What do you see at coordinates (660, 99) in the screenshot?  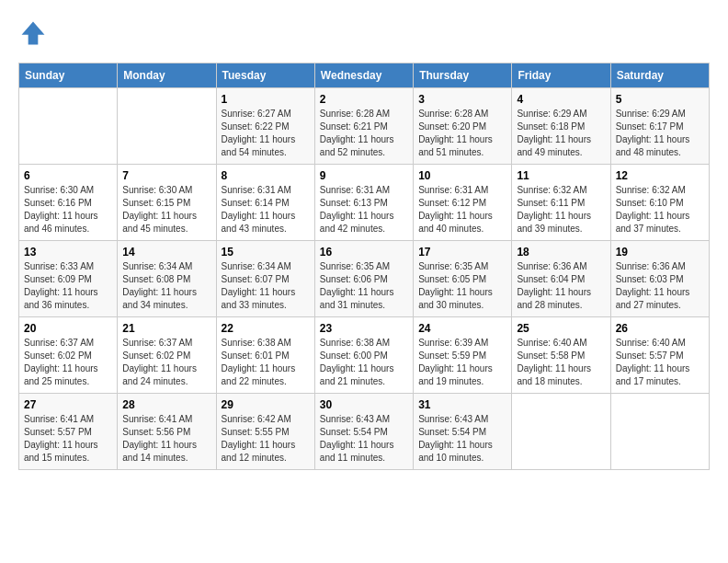 I see `day-number: 5` at bounding box center [660, 99].